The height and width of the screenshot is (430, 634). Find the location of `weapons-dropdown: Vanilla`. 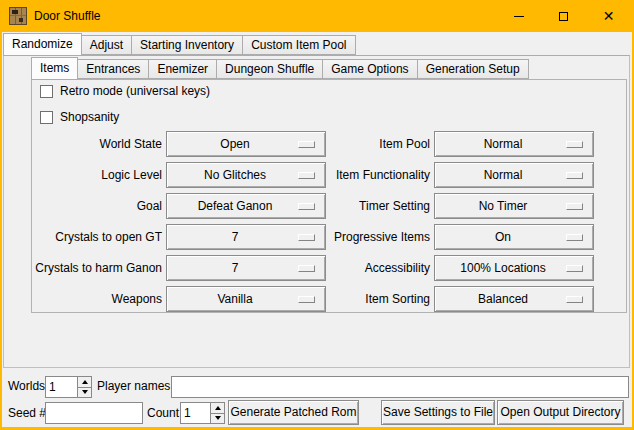

weapons-dropdown: Vanilla is located at coordinates (246, 299).